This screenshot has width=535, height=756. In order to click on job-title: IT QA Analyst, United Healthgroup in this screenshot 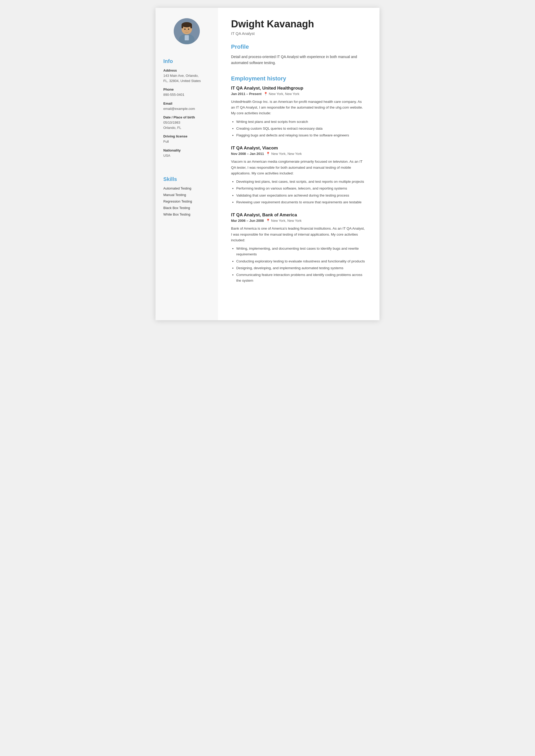, I will do `click(298, 88)`.